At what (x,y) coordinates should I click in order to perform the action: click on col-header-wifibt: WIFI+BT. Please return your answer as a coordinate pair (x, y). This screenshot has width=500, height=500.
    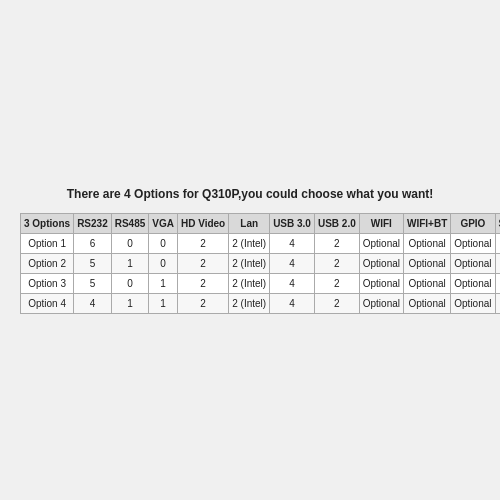
    Looking at the image, I should click on (426, 223).